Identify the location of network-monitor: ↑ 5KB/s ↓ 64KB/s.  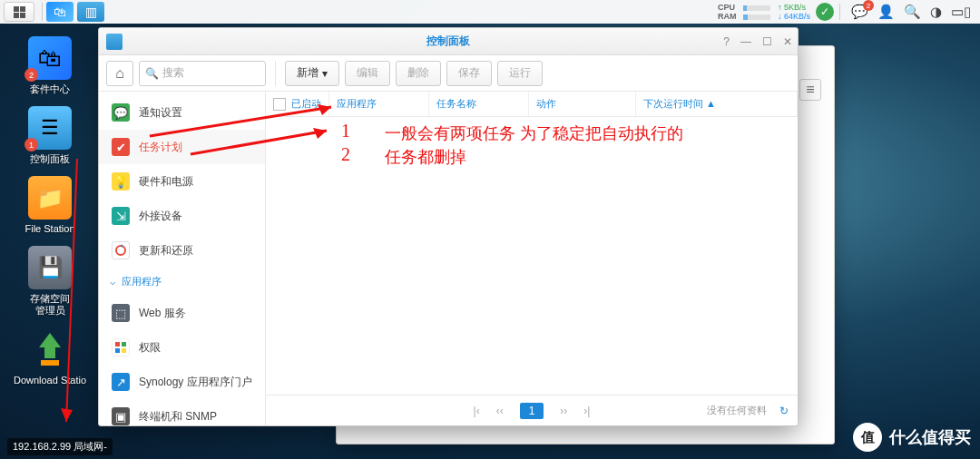
(794, 12).